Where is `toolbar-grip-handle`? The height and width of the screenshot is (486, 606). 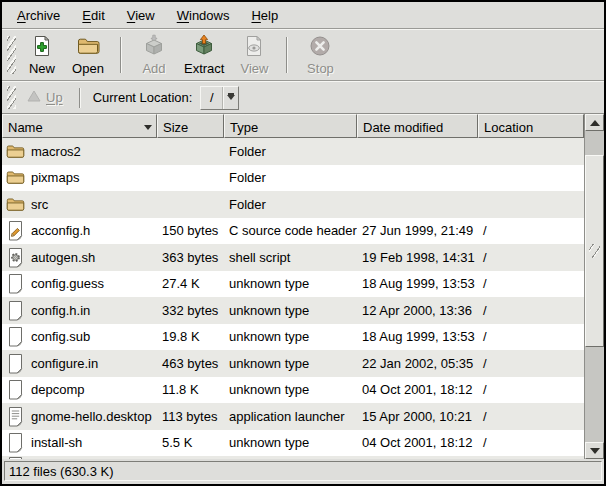
toolbar-grip-handle is located at coordinates (12, 56).